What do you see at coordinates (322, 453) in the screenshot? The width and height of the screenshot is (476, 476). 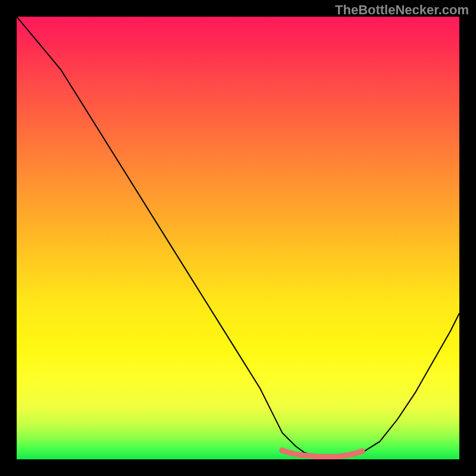 I see `marker-band` at bounding box center [322, 453].